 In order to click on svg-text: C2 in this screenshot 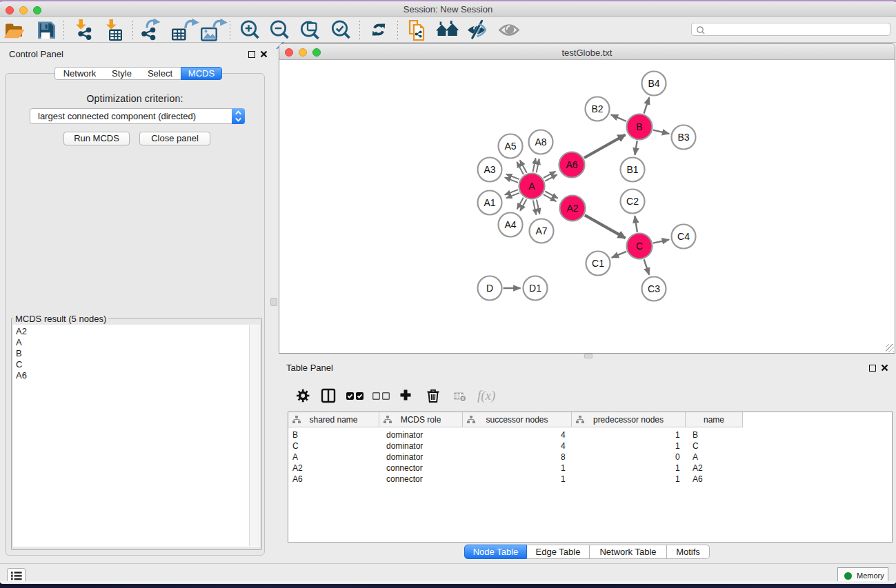, I will do `click(633, 201)`.